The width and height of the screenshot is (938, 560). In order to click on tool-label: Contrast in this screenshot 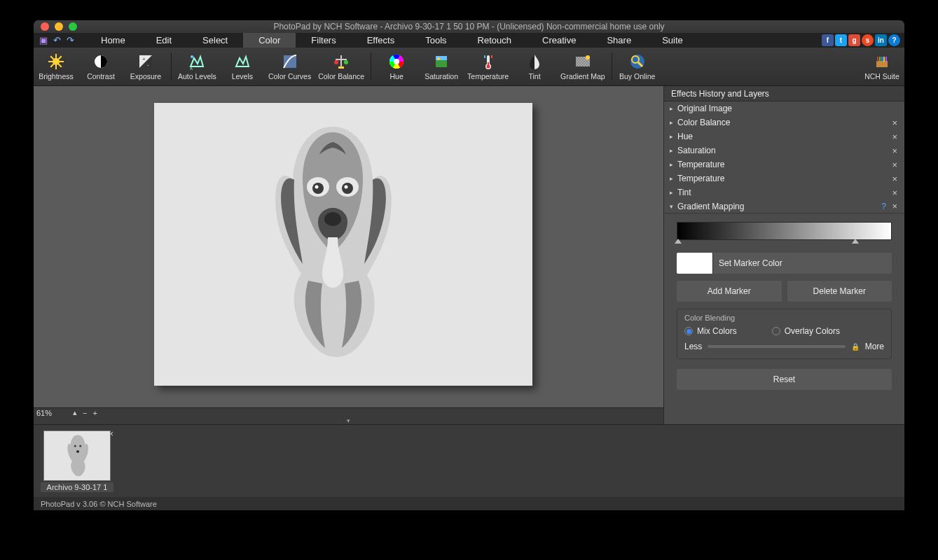, I will do `click(101, 76)`.